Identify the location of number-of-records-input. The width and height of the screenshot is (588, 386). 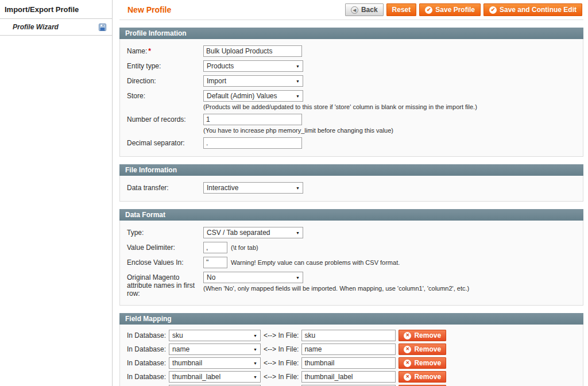
(253, 119).